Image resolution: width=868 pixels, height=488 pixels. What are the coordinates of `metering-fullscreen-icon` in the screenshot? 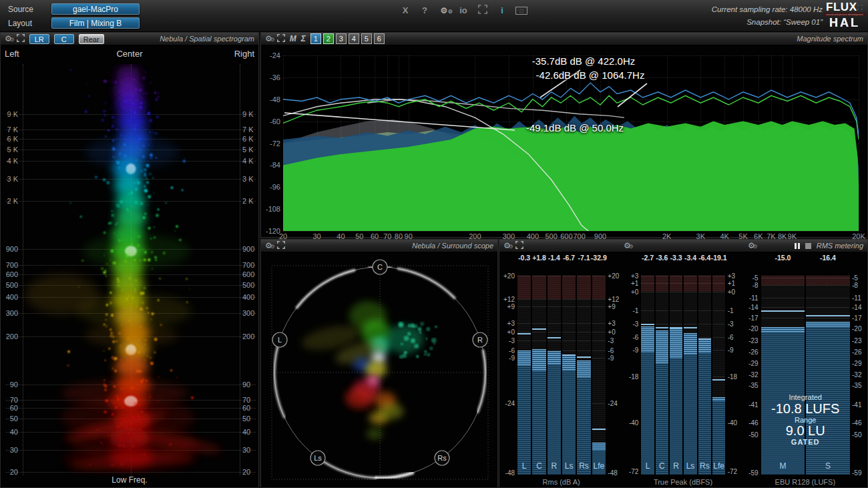 It's located at (519, 246).